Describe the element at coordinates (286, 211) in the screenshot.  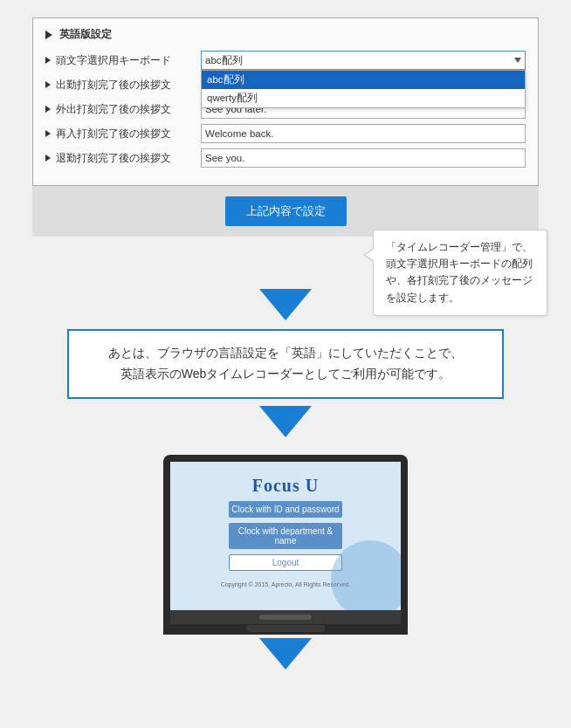
I see `set-button-area: 上記内容で設定 「タイムレコーダー管理」で、頭文字選択用キーボードの配列や、各打…` at that location.